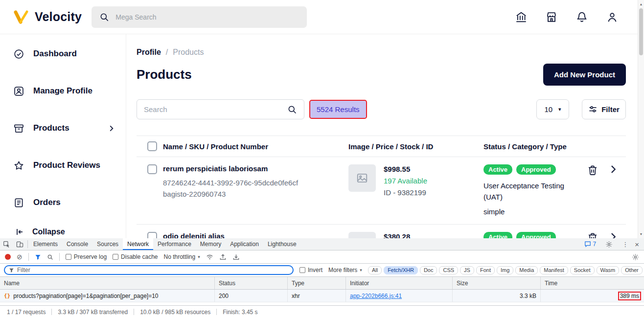 The image size is (644, 318). I want to click on network-column-status: Status, so click(252, 283).